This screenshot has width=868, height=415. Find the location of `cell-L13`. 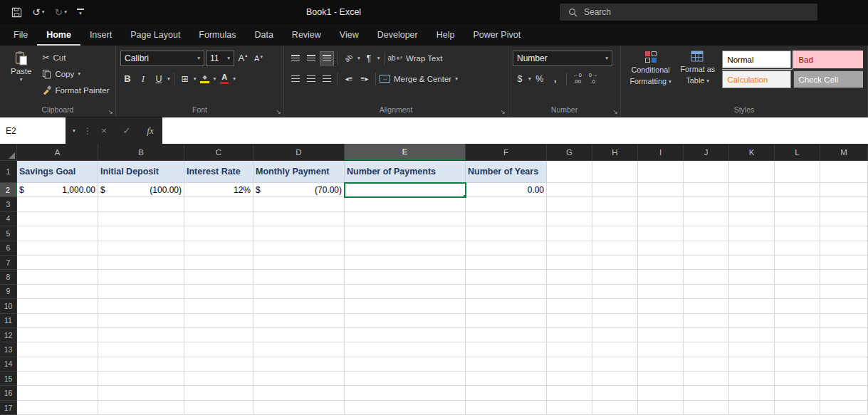

cell-L13 is located at coordinates (798, 350).